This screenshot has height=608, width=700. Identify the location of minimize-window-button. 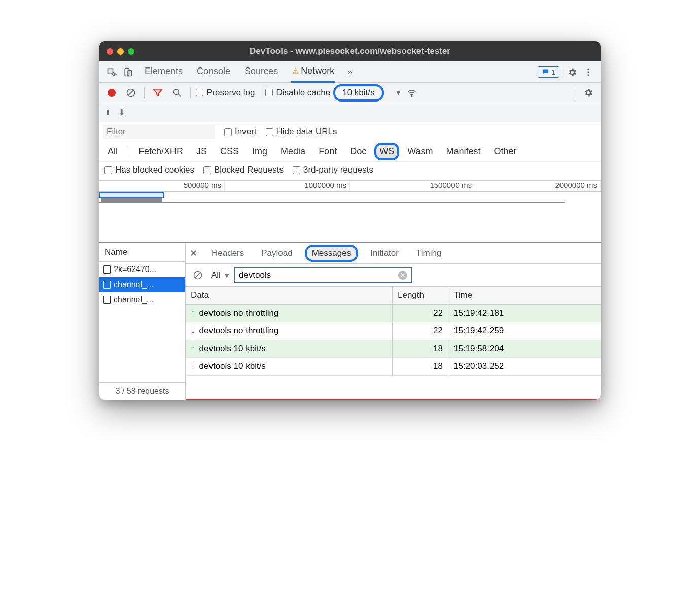
(121, 52).